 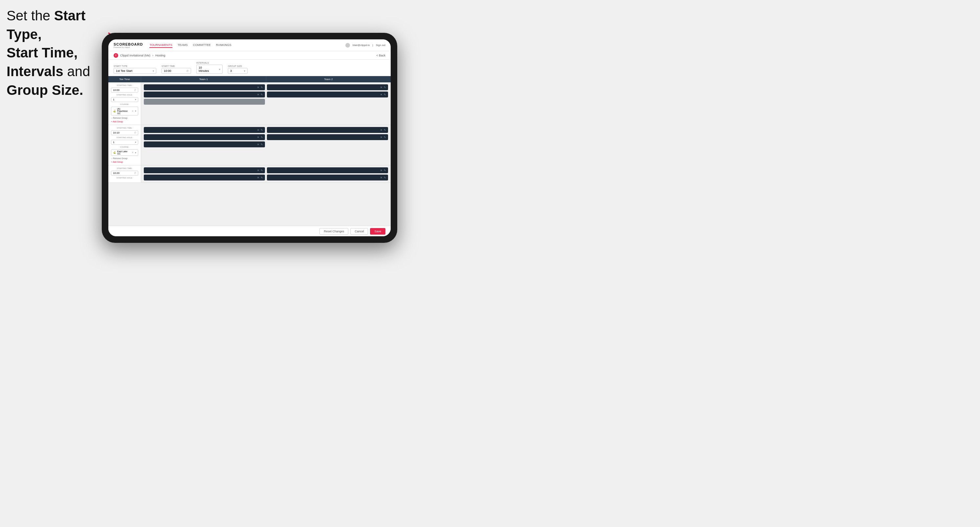 What do you see at coordinates (125, 138) in the screenshot?
I see `starting-hole-label-2: STARTING HOLE:` at bounding box center [125, 138].